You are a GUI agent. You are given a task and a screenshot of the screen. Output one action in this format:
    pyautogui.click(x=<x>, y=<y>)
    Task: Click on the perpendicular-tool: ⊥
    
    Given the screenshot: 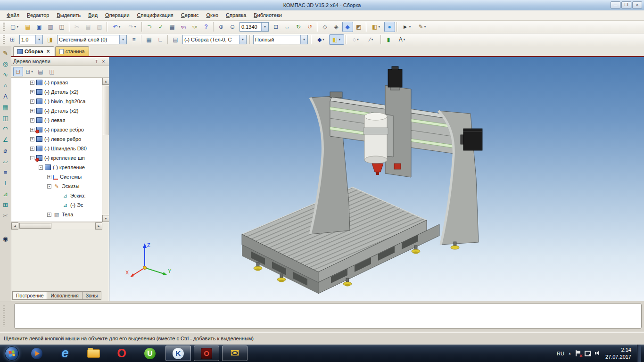 What is the action you would take?
    pyautogui.click(x=6, y=183)
    